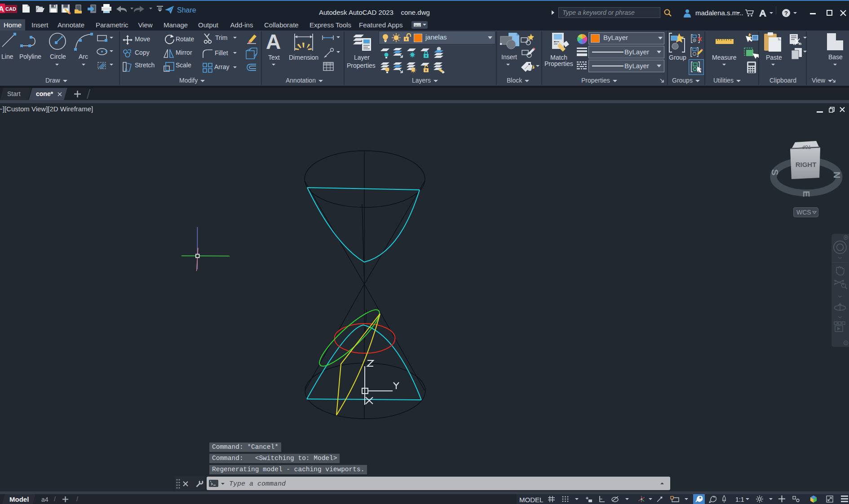  I want to click on svg-text: RIGHT, so click(806, 164).